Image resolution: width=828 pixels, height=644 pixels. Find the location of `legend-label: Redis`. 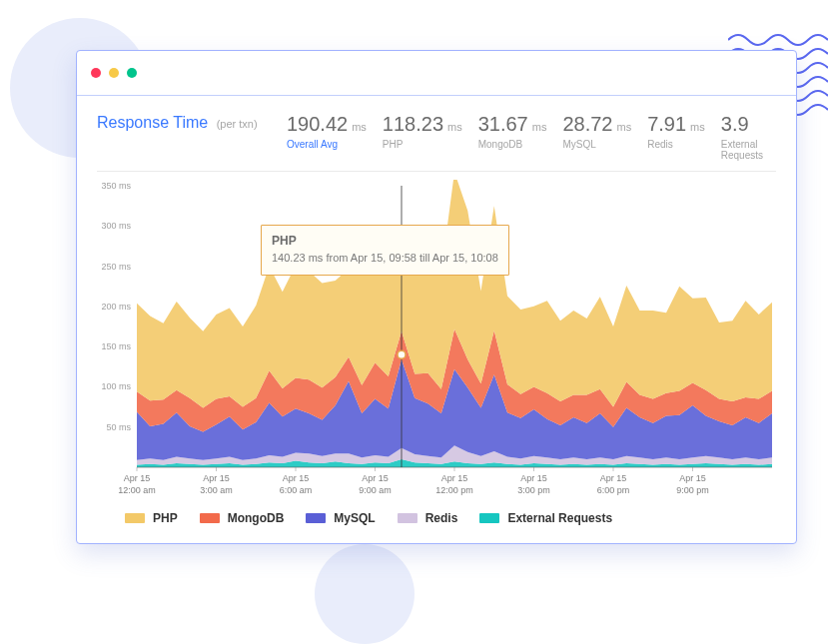

legend-label: Redis is located at coordinates (441, 518).